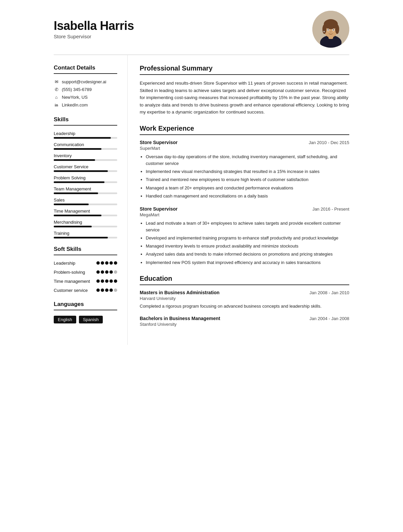 The width and height of the screenshot is (403, 532). Describe the element at coordinates (85, 178) in the screenshot. I see `skill-name: Problem Solving` at that location.